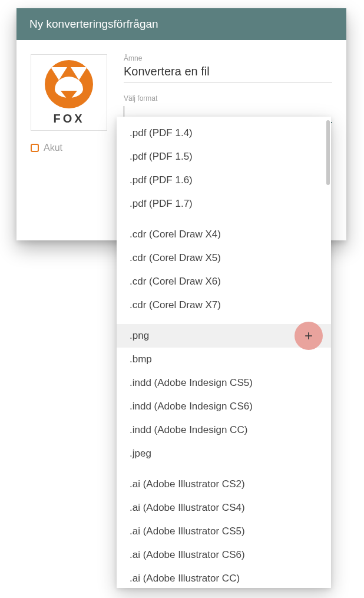  I want to click on dropdown-option: .jpeg, so click(224, 454).